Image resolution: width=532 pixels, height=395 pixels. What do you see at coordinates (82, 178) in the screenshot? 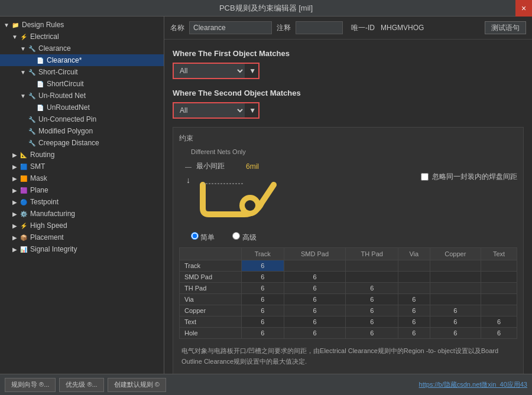
I see `tree-item-mask: ▶ 🟧 Mask` at bounding box center [82, 178].